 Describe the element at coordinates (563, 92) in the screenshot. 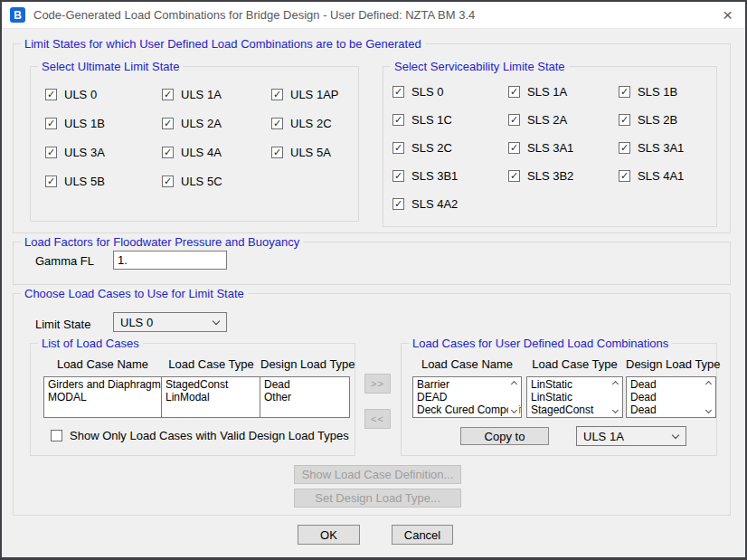

I see `checkbox-sls-1a: SLS 1A` at that location.